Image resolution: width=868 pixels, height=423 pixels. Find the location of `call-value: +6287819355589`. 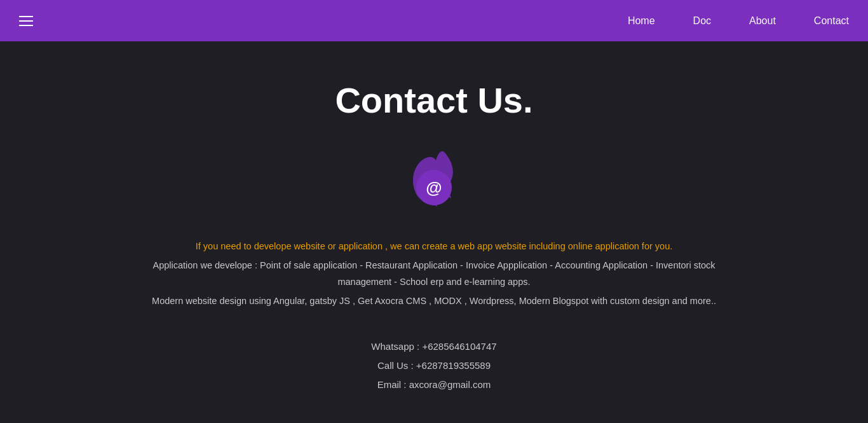

call-value: +6287819355589 is located at coordinates (454, 365).